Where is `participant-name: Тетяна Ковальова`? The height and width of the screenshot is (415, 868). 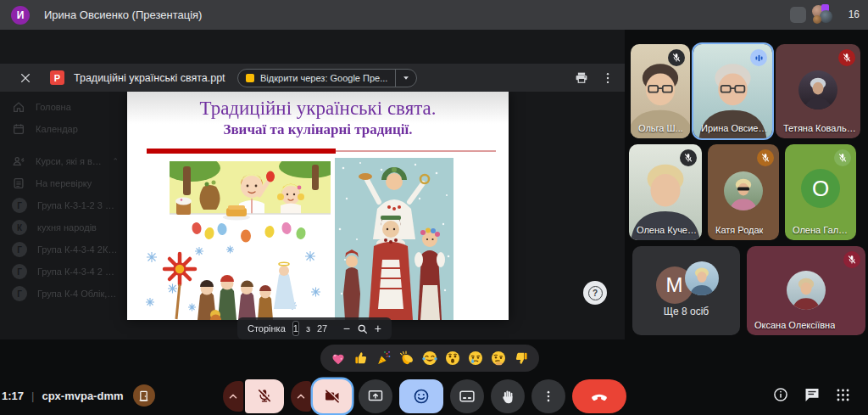
participant-name: Тетяна Ковальова is located at coordinates (820, 128).